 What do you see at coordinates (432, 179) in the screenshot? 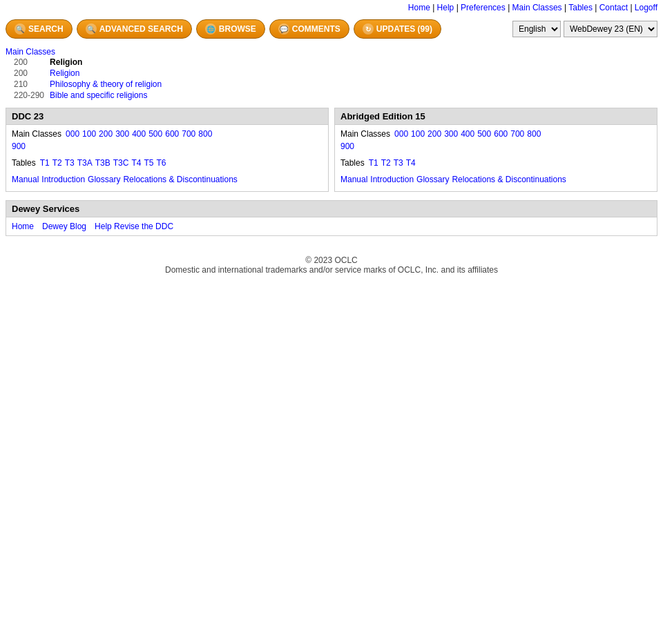
I see `abridged-glossary-link: Glossary` at bounding box center [432, 179].